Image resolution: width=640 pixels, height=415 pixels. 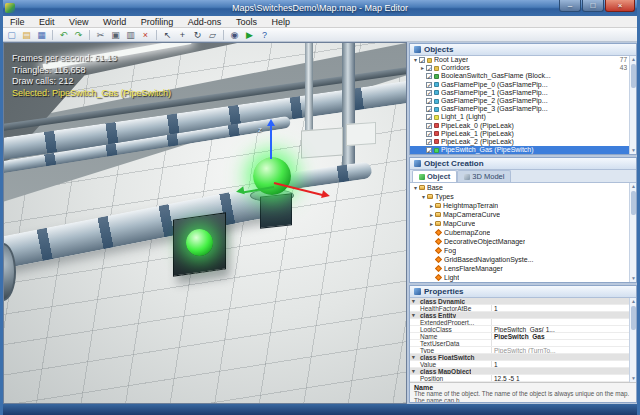 I want to click on creation-item-mapcameracurve: ▸ MapCameraCurve, so click(x=520, y=214).